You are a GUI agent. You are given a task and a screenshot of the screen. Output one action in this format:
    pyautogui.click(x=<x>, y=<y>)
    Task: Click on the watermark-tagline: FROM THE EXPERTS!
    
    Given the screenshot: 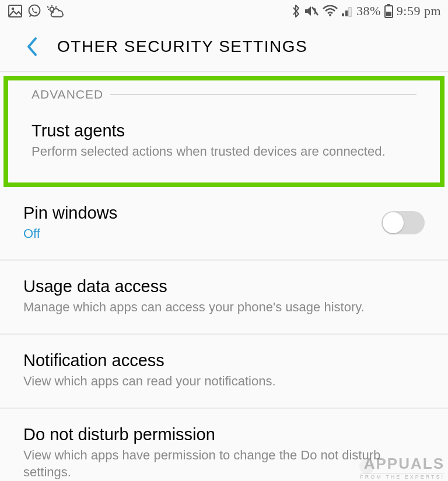 What is the action you would take?
    pyautogui.click(x=402, y=476)
    